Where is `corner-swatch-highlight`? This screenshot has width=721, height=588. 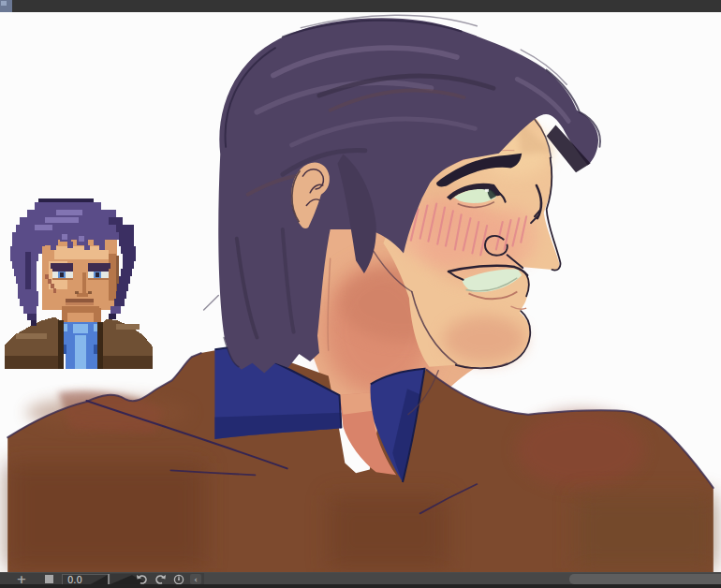
corner-swatch-highlight is located at coordinates (4, 4).